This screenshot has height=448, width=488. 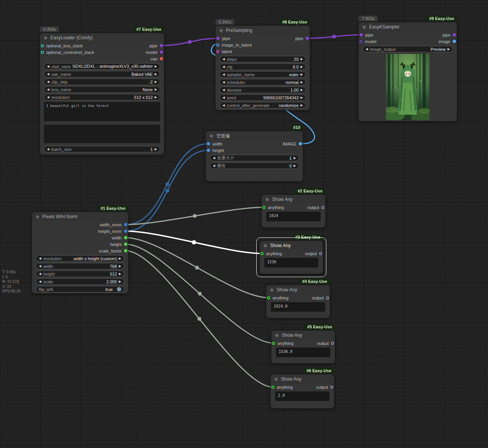 I want to click on widget-batch-size: ◀ batch_size 1 ▶, so click(x=102, y=149).